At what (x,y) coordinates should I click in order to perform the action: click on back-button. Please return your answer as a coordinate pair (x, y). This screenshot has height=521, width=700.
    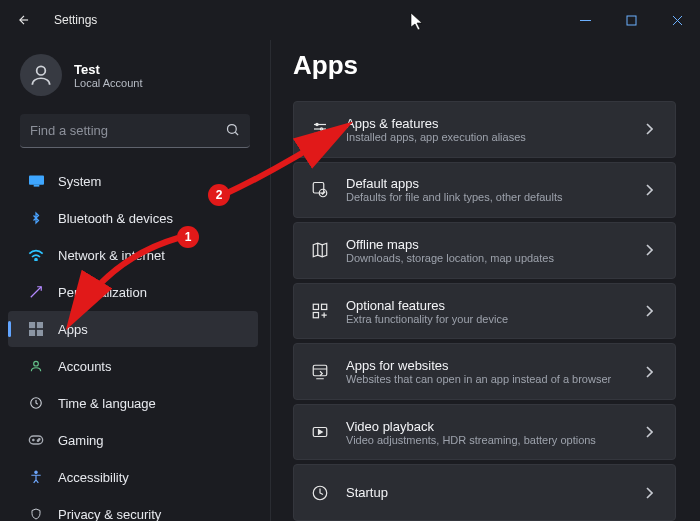
    Looking at the image, I should click on (24, 20).